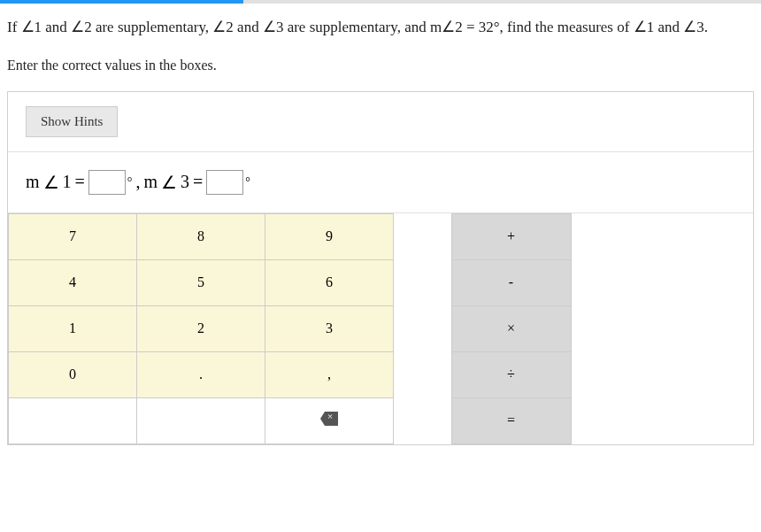 The height and width of the screenshot is (532, 761). What do you see at coordinates (357, 27) in the screenshot?
I see `text: are supplementary, and` at bounding box center [357, 27].